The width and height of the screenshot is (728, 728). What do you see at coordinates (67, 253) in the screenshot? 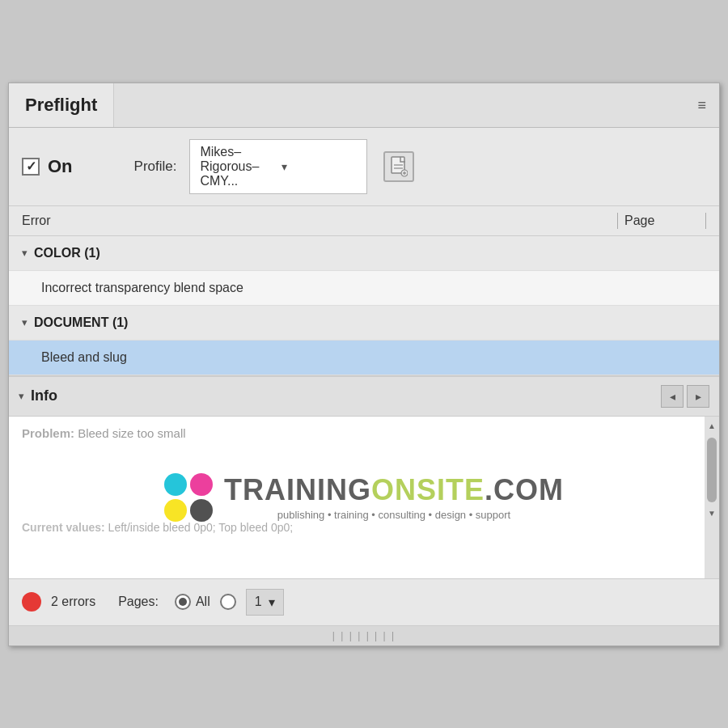
I see `category-color-label: COLOR (1)` at bounding box center [67, 253].